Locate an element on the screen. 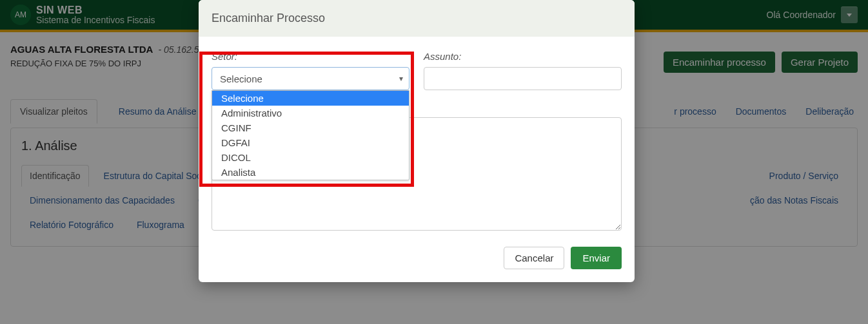 The width and height of the screenshot is (868, 324). cancel-button: Cancelar is located at coordinates (534, 258).